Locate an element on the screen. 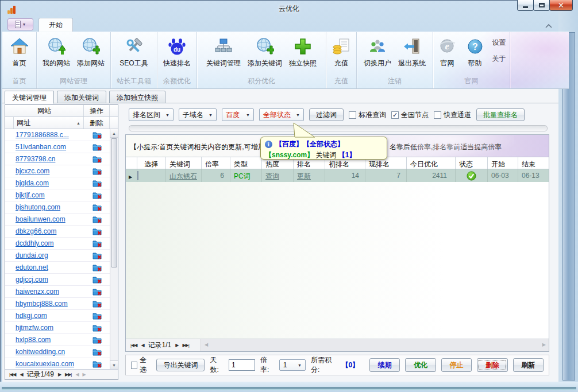 The image size is (578, 392). site-link: 87793798.cn is located at coordinates (49, 159).